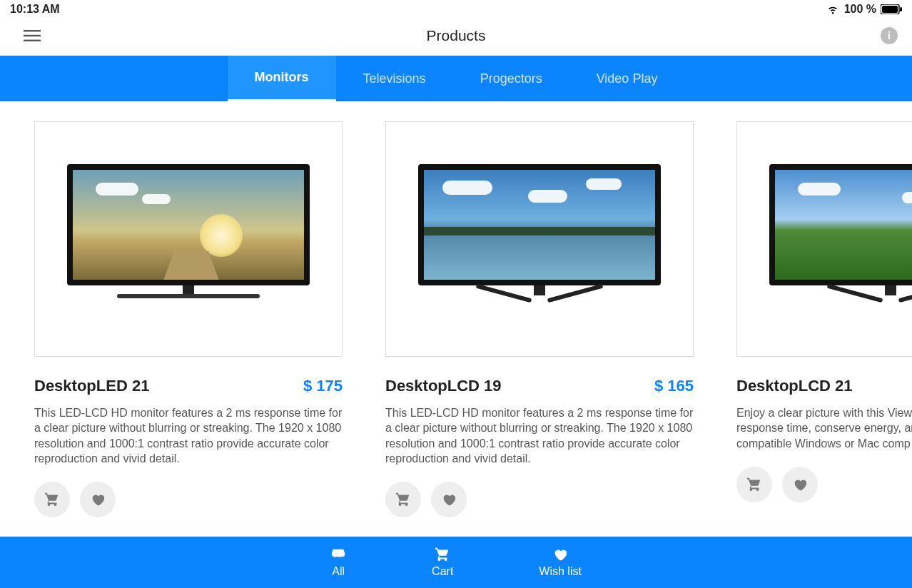  What do you see at coordinates (833, 9) in the screenshot?
I see `wifi-icon` at bounding box center [833, 9].